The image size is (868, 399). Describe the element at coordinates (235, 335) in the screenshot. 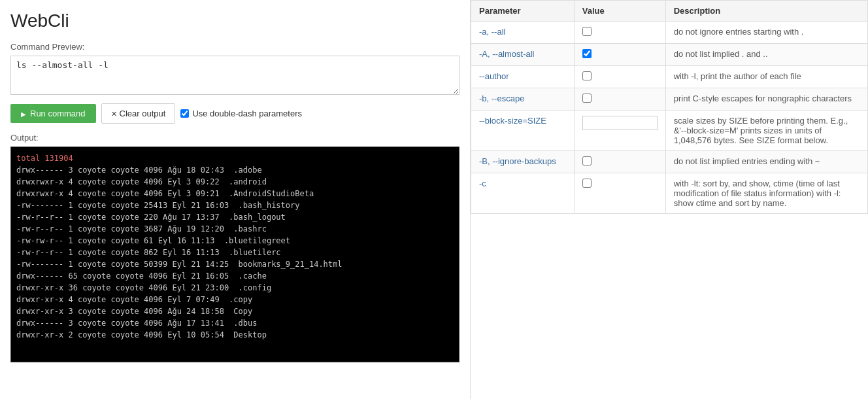

I see `output-line: drwxr-xr-x 2 coyote coyote 4096 Eyl 10 0…` at that location.